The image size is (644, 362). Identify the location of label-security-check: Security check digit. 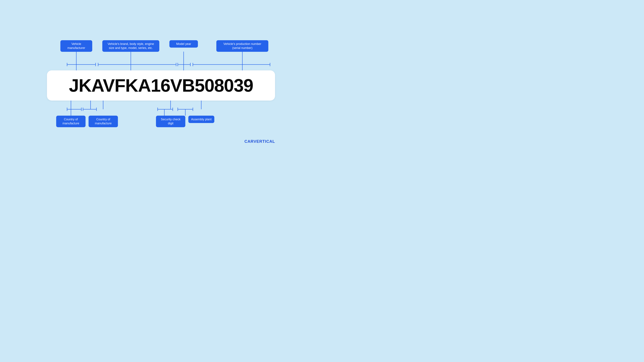
(170, 121).